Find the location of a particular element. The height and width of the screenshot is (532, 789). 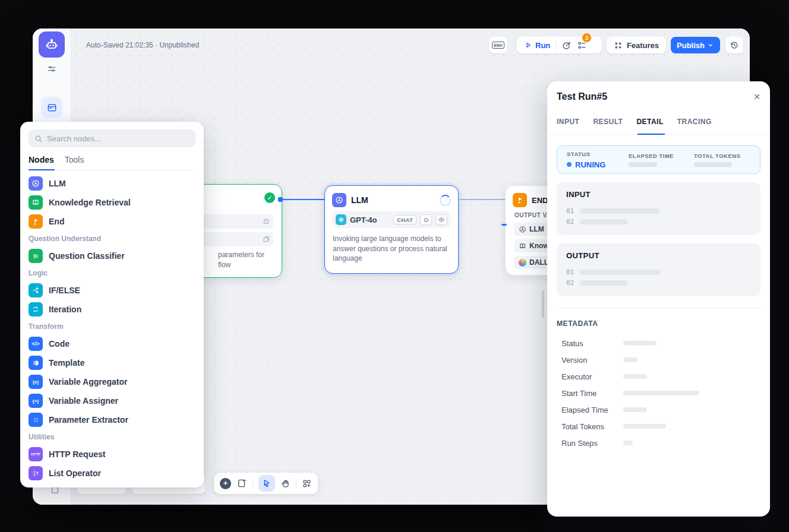

node-item-variable-assigner: {=} Variable Assigner is located at coordinates (112, 401).